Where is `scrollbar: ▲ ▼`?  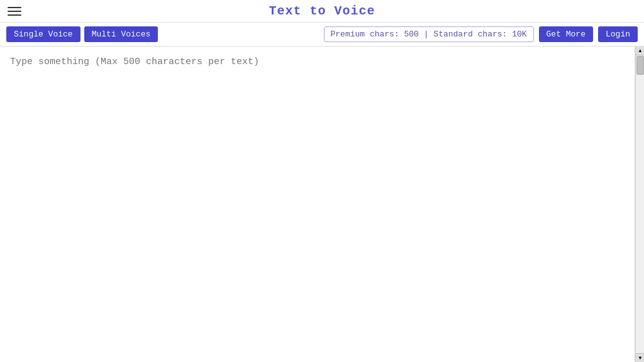 scrollbar: ▲ ▼ is located at coordinates (640, 204).